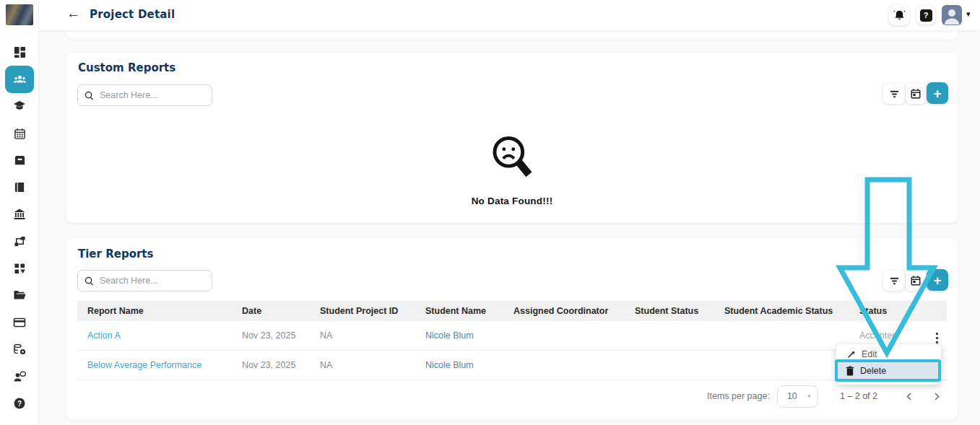  Describe the element at coordinates (894, 281) in the screenshot. I see `tier-reports-filter-button` at that location.